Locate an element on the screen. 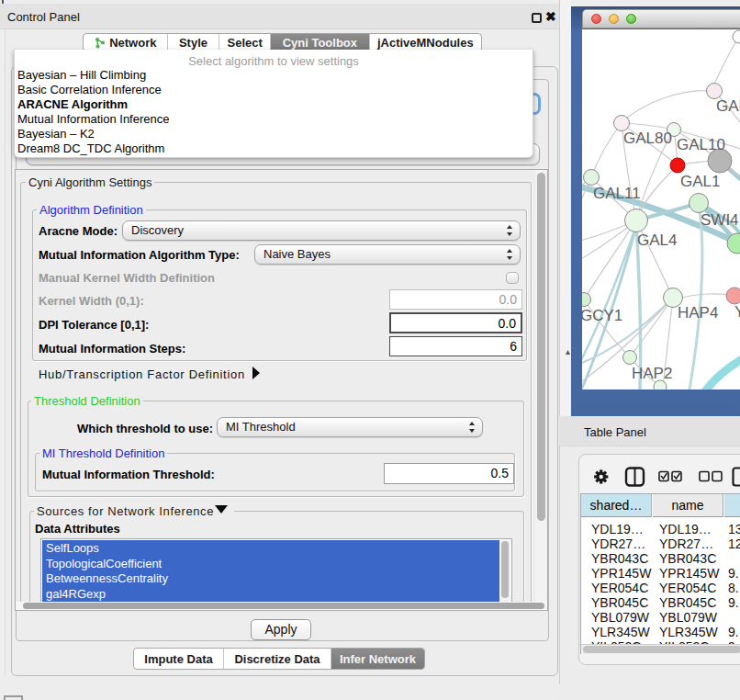 Image resolution: width=740 pixels, height=700 pixels. svg-text: GAL80 is located at coordinates (648, 138).